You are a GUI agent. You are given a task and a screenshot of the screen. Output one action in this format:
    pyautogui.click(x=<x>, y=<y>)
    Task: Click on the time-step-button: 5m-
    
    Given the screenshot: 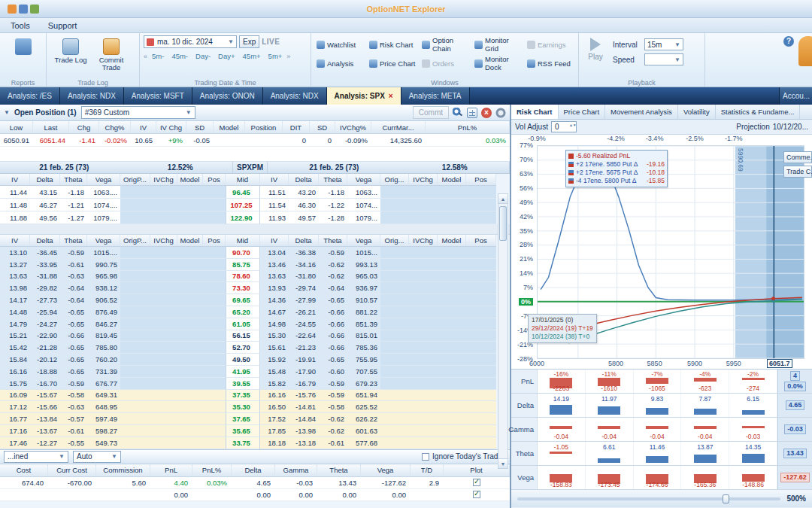 What is the action you would take?
    pyautogui.click(x=158, y=56)
    